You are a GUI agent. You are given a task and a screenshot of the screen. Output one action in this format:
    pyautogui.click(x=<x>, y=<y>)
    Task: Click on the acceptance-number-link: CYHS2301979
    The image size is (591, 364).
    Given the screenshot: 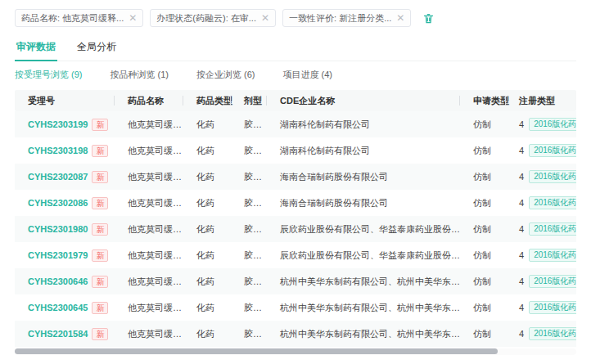 What is the action you would take?
    pyautogui.click(x=57, y=255)
    